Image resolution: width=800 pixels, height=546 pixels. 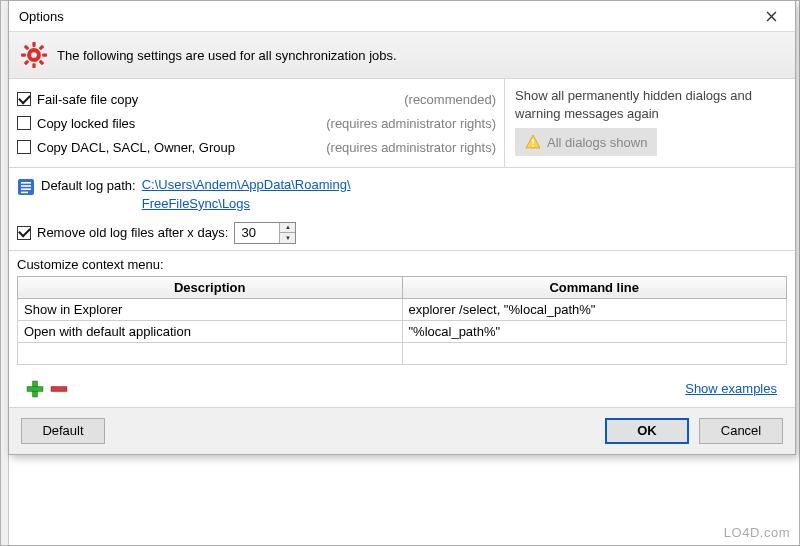 What do you see at coordinates (196, 204) in the screenshot?
I see `log-path-line2: FreeFileSync\Logs` at bounding box center [196, 204].